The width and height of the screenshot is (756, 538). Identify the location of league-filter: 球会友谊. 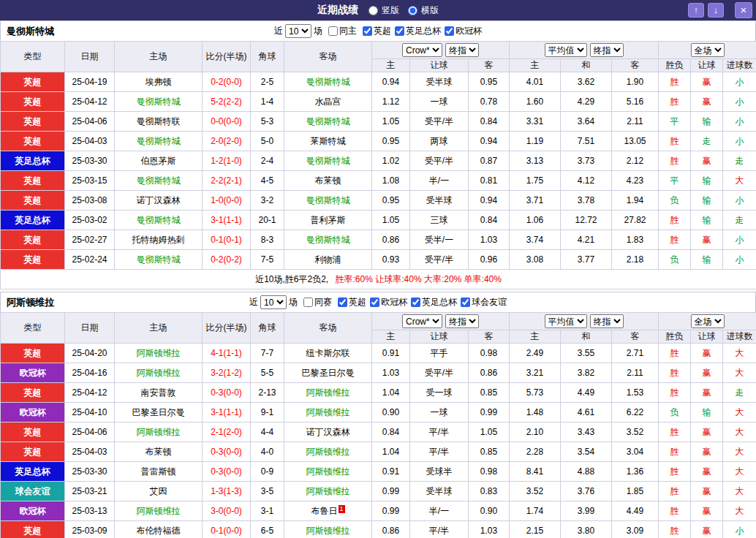
(484, 303).